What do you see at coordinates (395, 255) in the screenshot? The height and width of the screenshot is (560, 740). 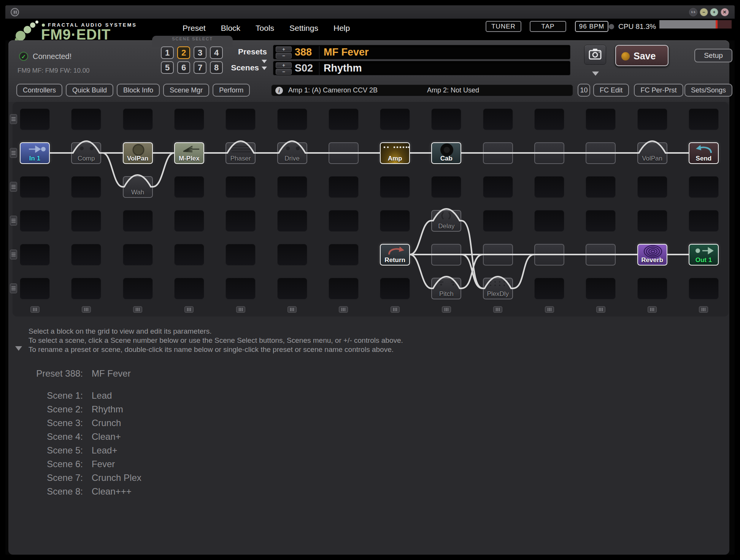 I see `block-return: Return` at bounding box center [395, 255].